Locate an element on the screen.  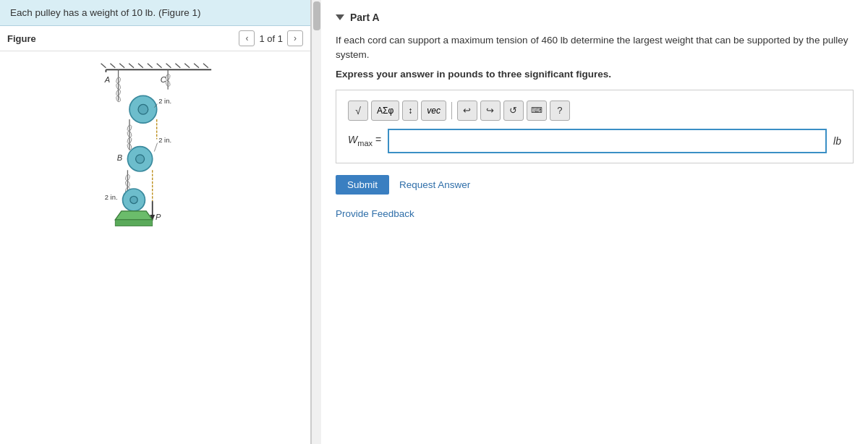
help-button: ? is located at coordinates (560, 111).